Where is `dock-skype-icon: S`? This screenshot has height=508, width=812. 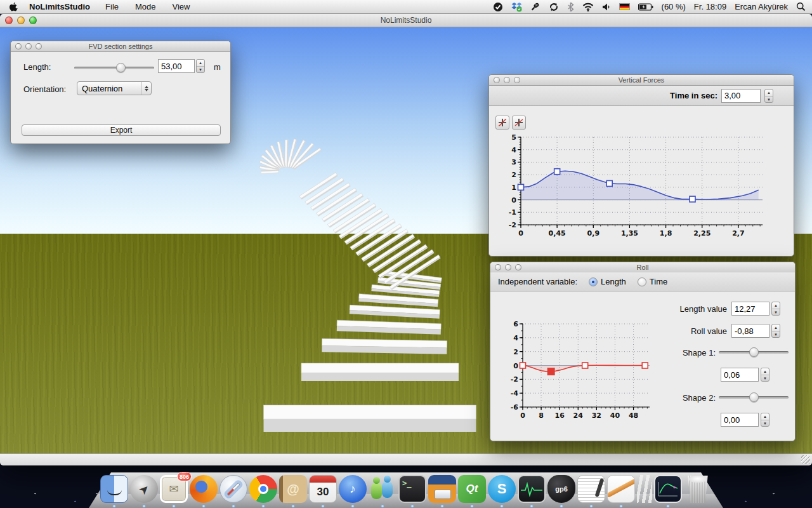 dock-skype-icon: S is located at coordinates (502, 489).